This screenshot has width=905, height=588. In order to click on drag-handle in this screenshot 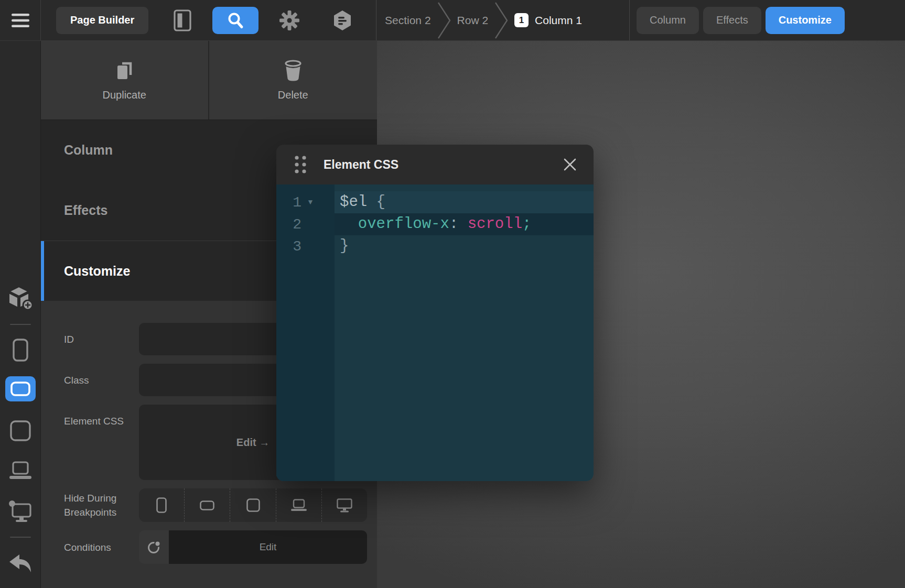, I will do `click(300, 165)`.